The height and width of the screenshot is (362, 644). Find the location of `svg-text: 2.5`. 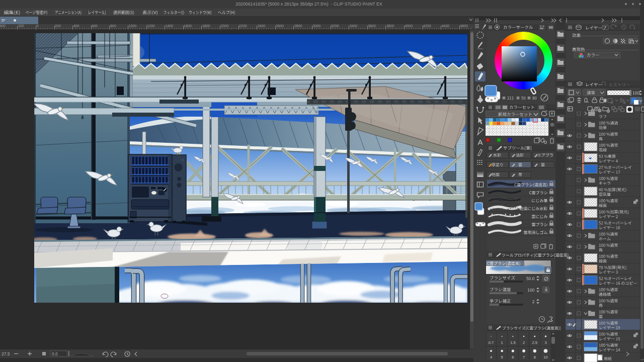

svg-text: 2.5 is located at coordinates (535, 343).